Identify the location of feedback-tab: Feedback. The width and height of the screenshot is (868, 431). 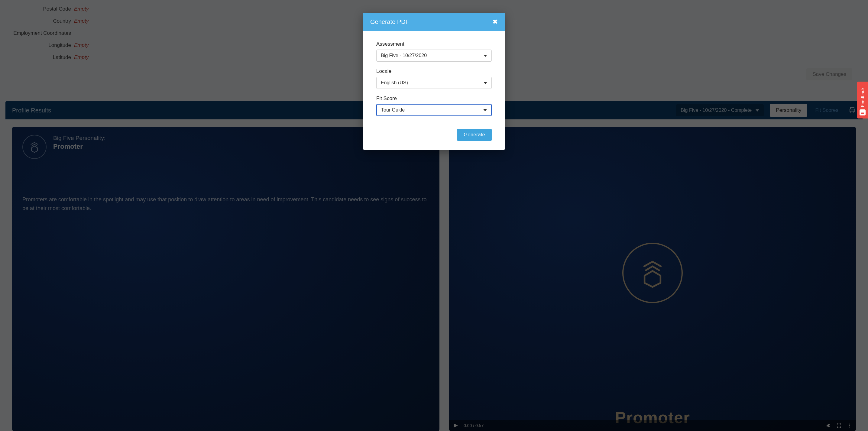
(863, 100).